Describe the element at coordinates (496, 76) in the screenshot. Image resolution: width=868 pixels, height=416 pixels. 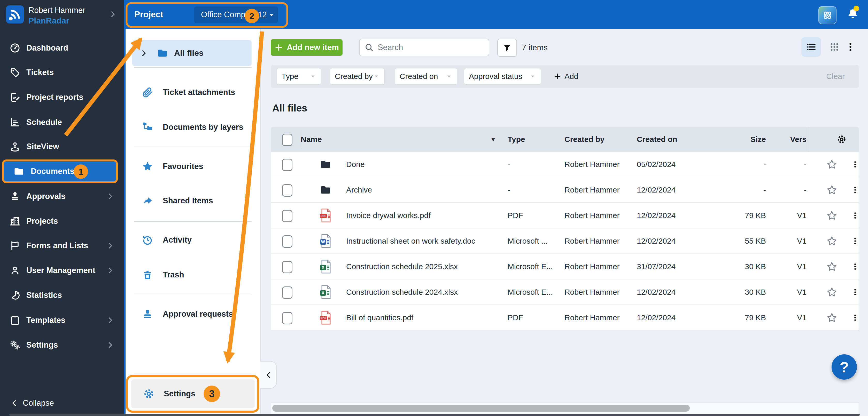
I see `filter-pill-label: Approval status` at that location.